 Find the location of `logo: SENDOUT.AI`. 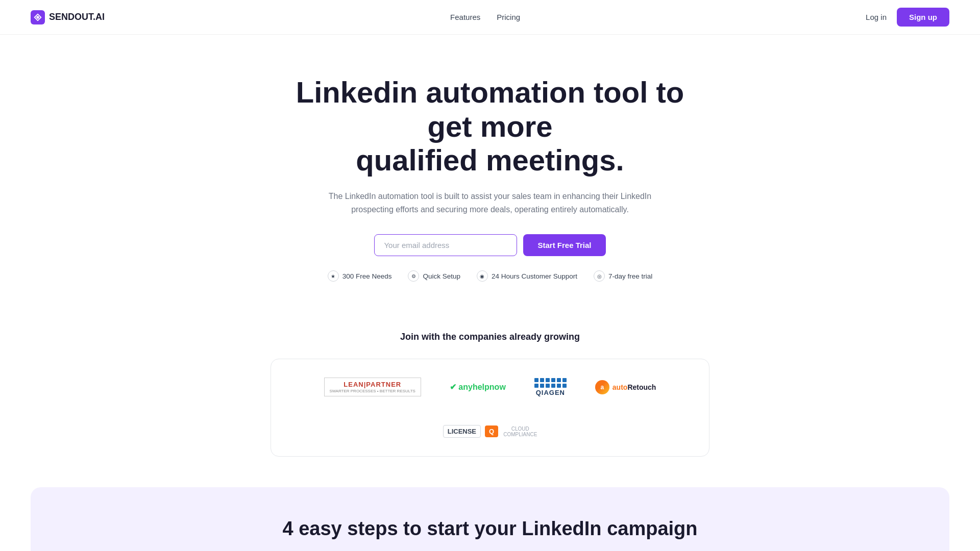

logo: SENDOUT.AI is located at coordinates (67, 17).